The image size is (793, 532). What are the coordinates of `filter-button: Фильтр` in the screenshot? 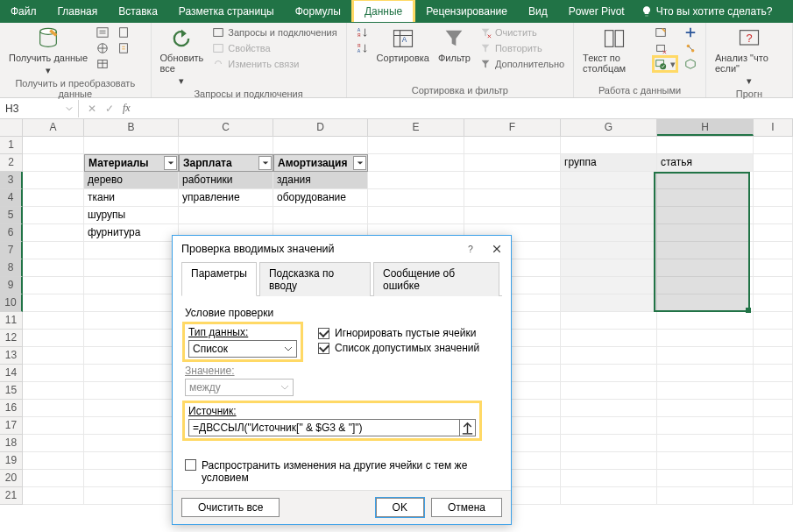 It's located at (454, 45).